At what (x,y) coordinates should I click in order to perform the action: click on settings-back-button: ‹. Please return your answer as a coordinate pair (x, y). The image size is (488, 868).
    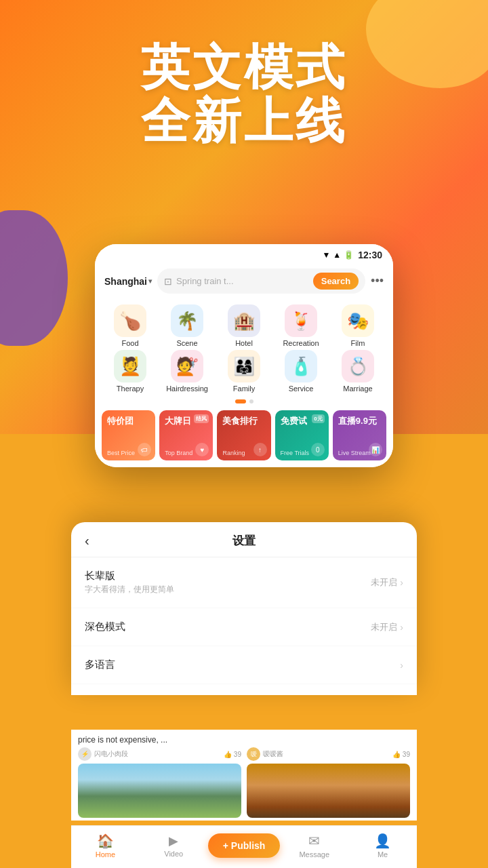
    Looking at the image, I should click on (87, 541).